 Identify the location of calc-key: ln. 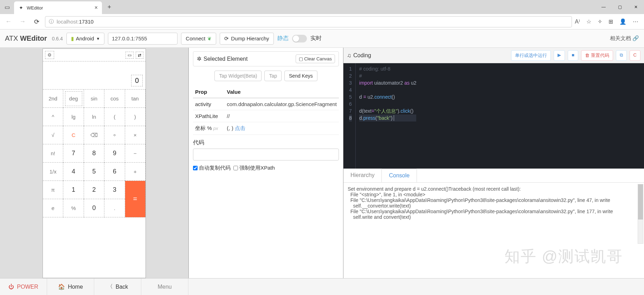
(94, 117).